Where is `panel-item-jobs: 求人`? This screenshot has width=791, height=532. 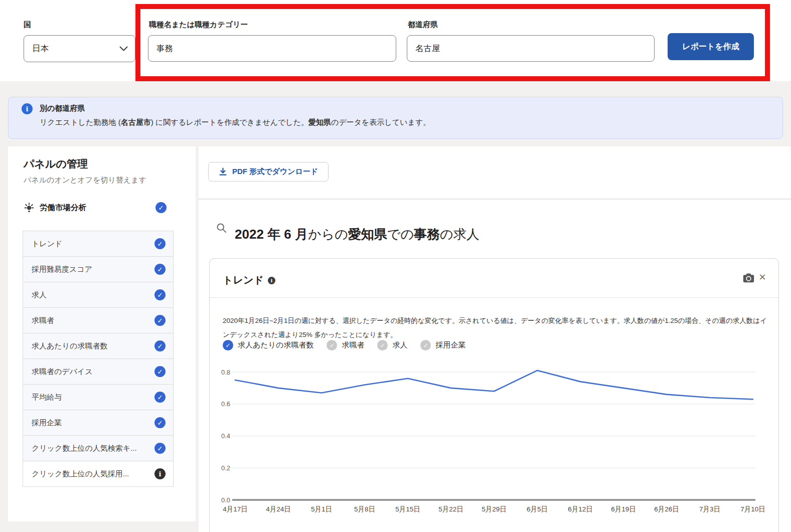 panel-item-jobs: 求人 is located at coordinates (98, 295).